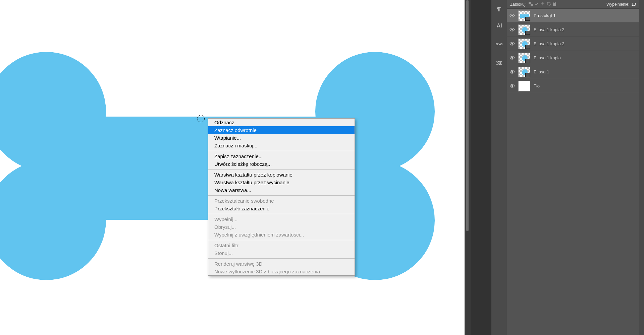 The width and height of the screenshot is (644, 335). Describe the element at coordinates (281, 123) in the screenshot. I see `context-menu-item: Odznacz` at that location.